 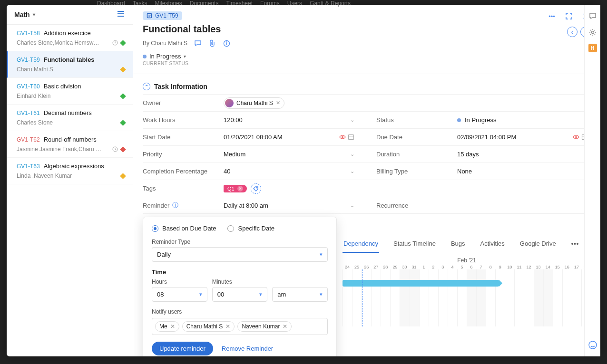 I want to click on prev-task-button: ‹, so click(x=572, y=32).